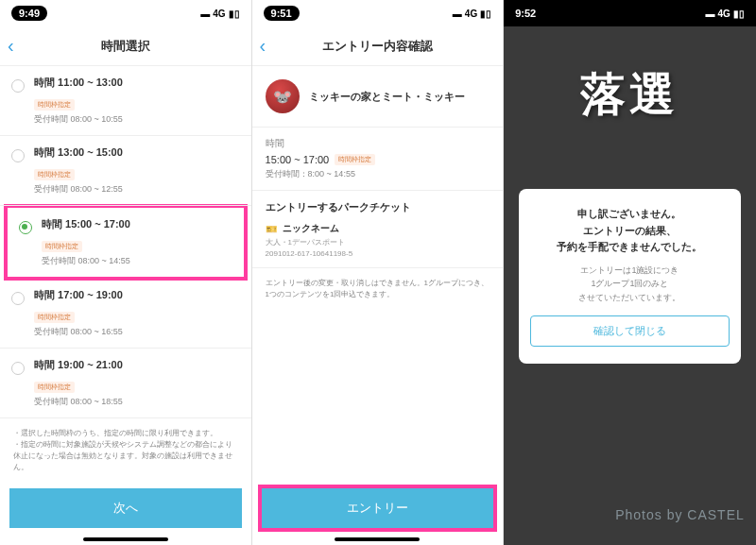 The width and height of the screenshot is (756, 545). I want to click on radio-selected-icon, so click(26, 228).